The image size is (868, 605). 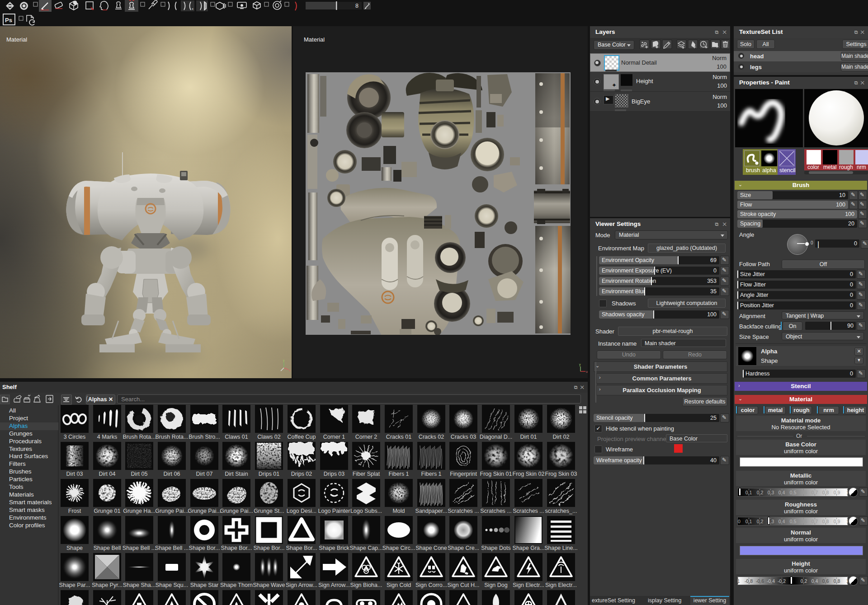 What do you see at coordinates (587, 371) in the screenshot?
I see `svg-text: u` at bounding box center [587, 371].